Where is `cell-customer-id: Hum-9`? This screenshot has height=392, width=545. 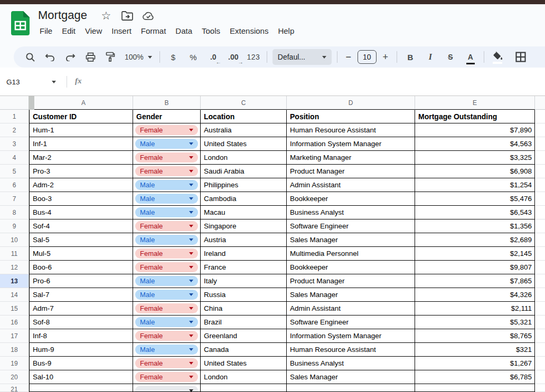
cell-customer-id: Hum-9 is located at coordinates (81, 350).